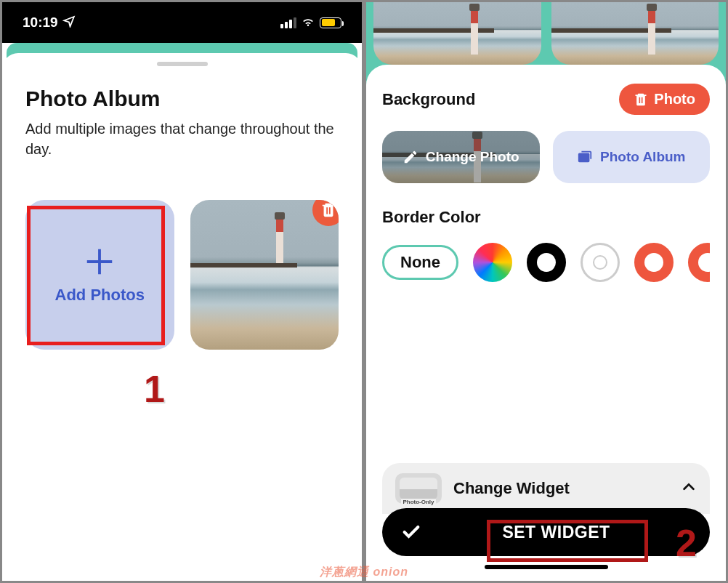 The width and height of the screenshot is (728, 583). I want to click on set-widget-button: SET WIDGET, so click(546, 532).